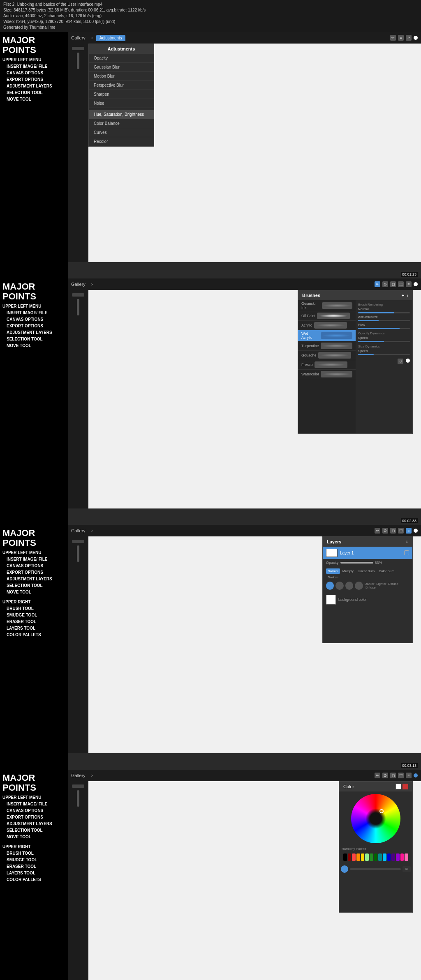  What do you see at coordinates (407, 869) in the screenshot?
I see `color-grid-btn: ⊞` at bounding box center [407, 869].